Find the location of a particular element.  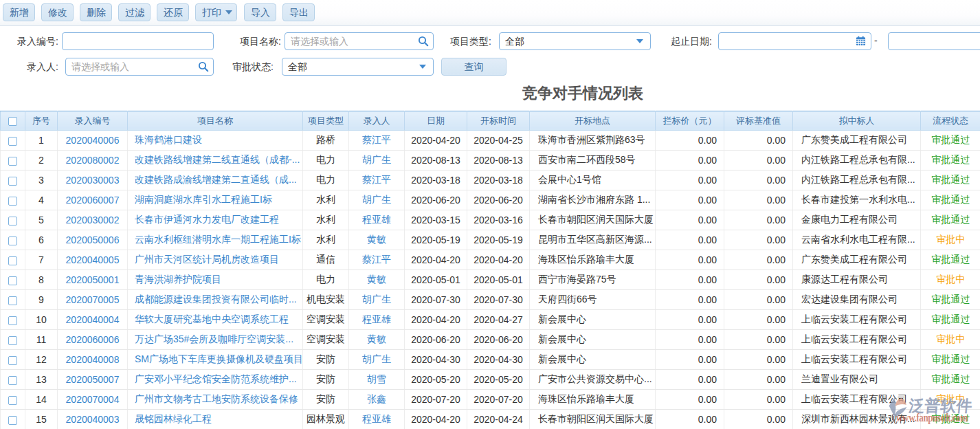

name-link: 改建铁路成渝线增建第二直通线（成... is located at coordinates (216, 179).